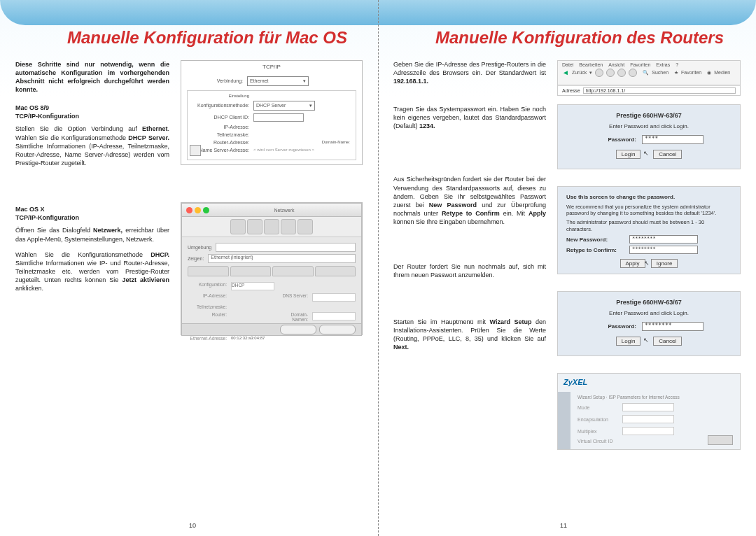  I want to click on sec2-sub: TCP/IP-Konfiguration, so click(48, 218).